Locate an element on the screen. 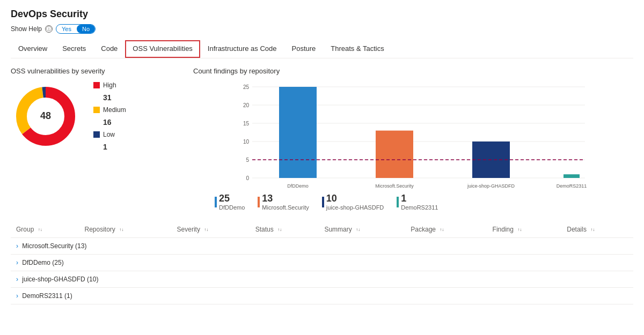 The height and width of the screenshot is (335, 644). tab-oss-vulnerabilities: OSS Vulnerabilities is located at coordinates (163, 49).